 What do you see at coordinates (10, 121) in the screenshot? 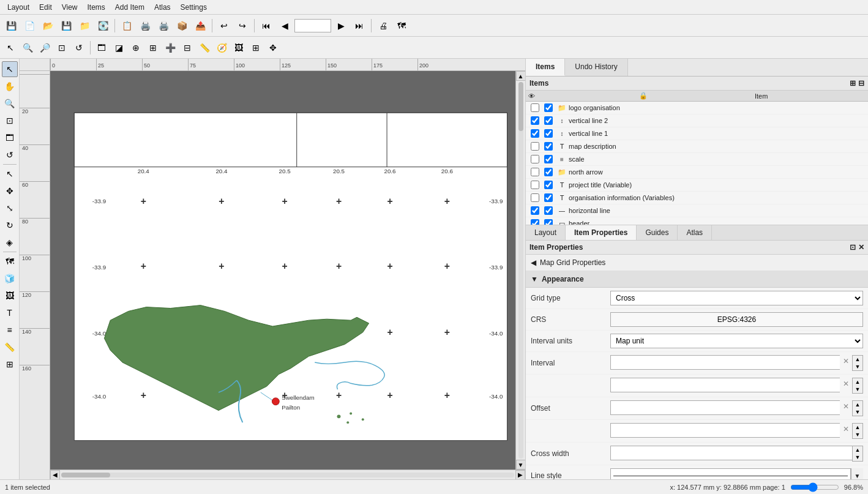
I see `zoom-region-tool-left: ⊡` at bounding box center [10, 121].